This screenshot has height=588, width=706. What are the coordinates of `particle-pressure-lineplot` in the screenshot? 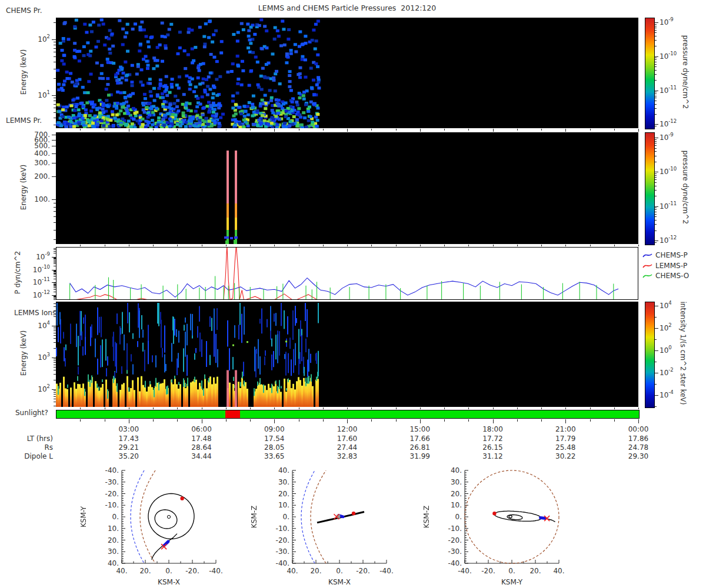 It's located at (347, 273).